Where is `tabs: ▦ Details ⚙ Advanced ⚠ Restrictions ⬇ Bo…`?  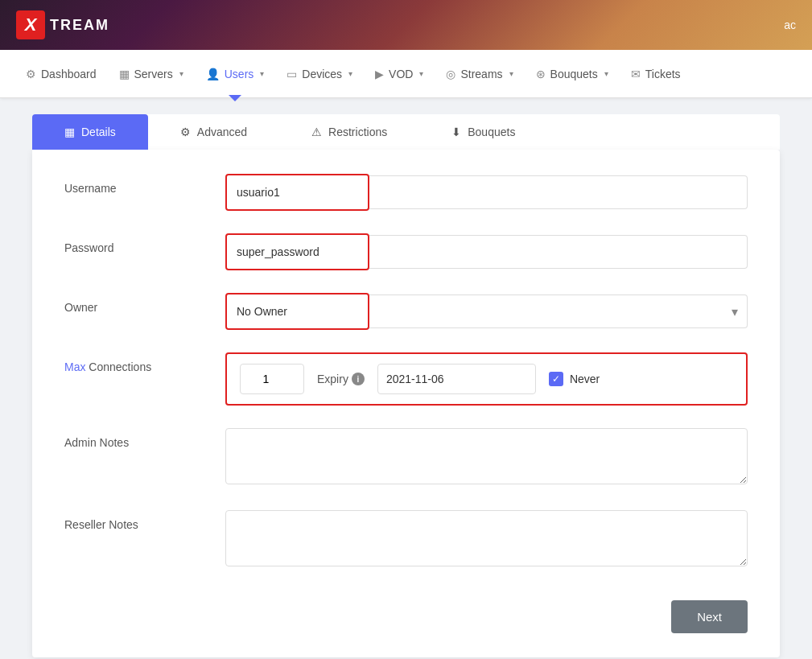
tabs: ▦ Details ⚙ Advanced ⚠ Restrictions ⬇ Bo… is located at coordinates (406, 132).